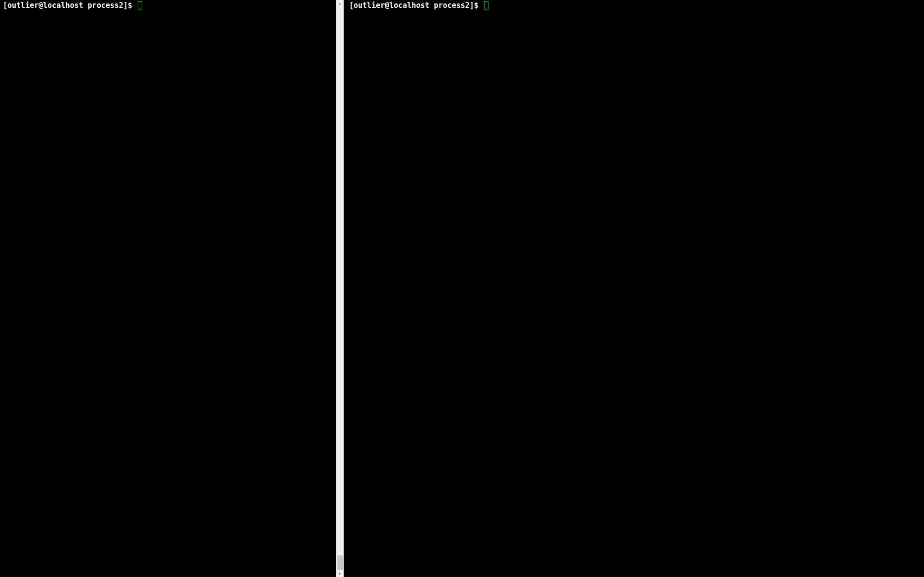  Describe the element at coordinates (340, 288) in the screenshot. I see `scrollbar-track` at that location.